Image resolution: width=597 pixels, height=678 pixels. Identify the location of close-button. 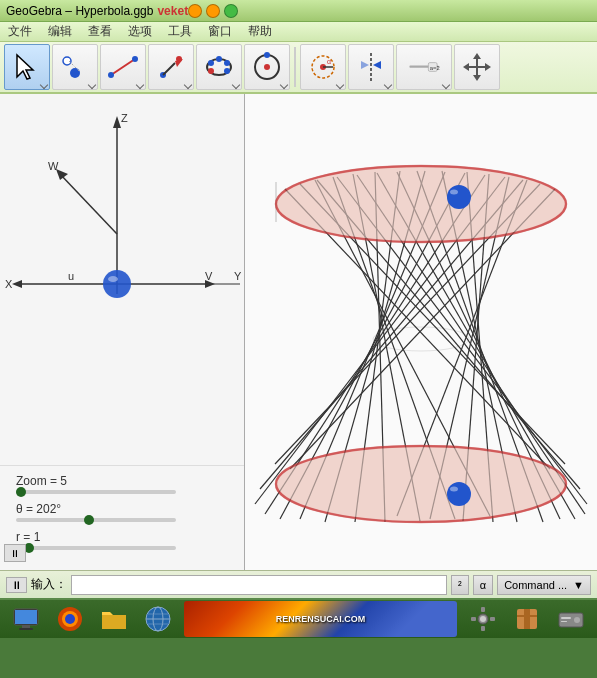
(231, 11).